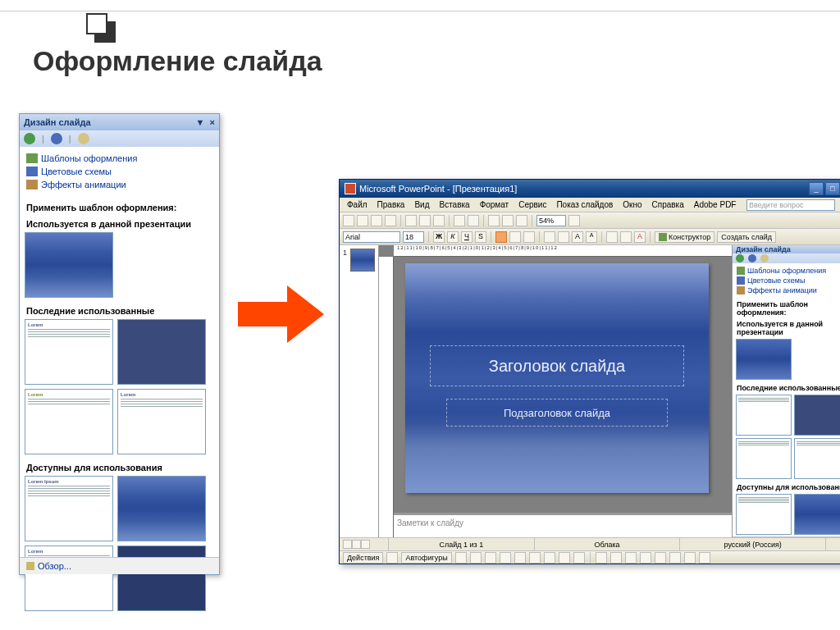 The height and width of the screenshot is (630, 840). What do you see at coordinates (612, 237) in the screenshot?
I see `decrease-indent-icon` at bounding box center [612, 237].